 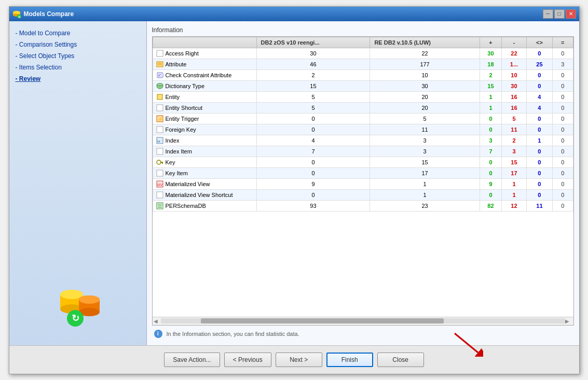 What do you see at coordinates (199, 195) in the screenshot?
I see `obj-name: Materialized View Shortcut` at bounding box center [199, 195].